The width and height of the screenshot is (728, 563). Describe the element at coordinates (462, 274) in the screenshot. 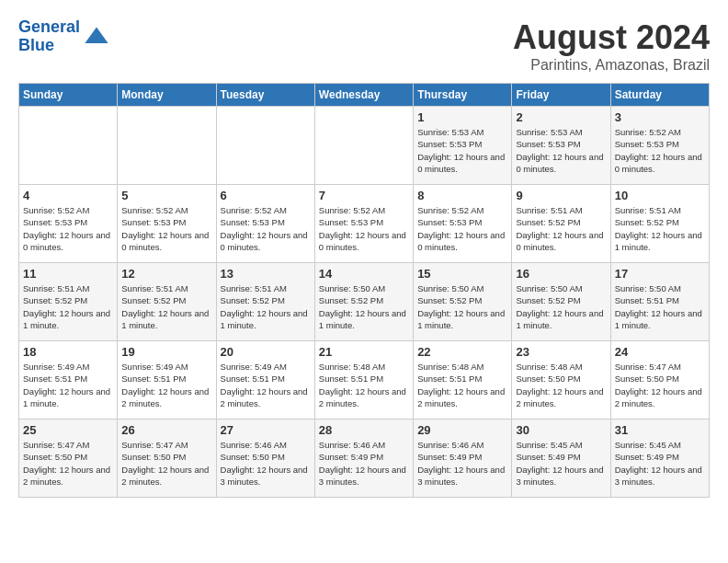

I see `day-number: 15` at that location.